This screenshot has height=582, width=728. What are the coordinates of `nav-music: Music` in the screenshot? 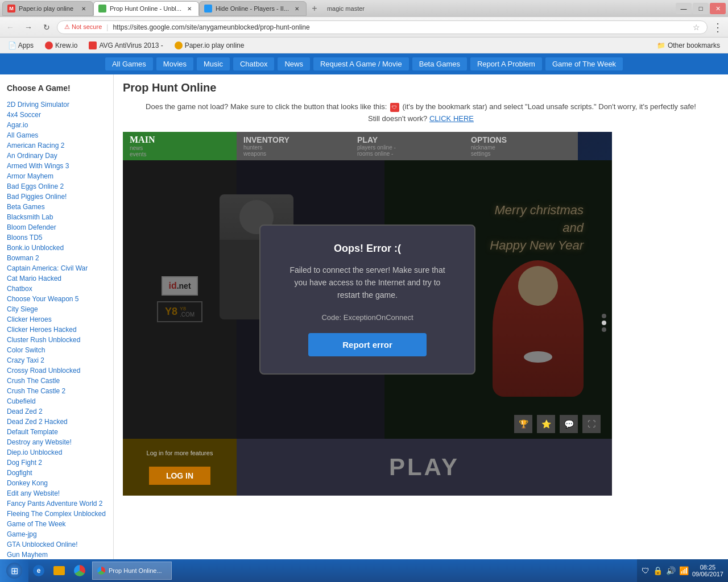 It's located at (213, 64).